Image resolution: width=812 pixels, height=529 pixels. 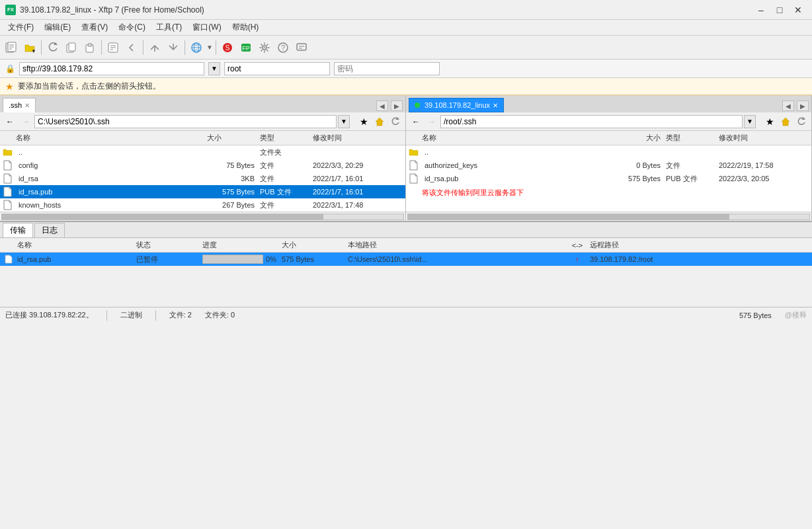 What do you see at coordinates (770, 122) in the screenshot?
I see `right-bookmark-button: ★` at bounding box center [770, 122].